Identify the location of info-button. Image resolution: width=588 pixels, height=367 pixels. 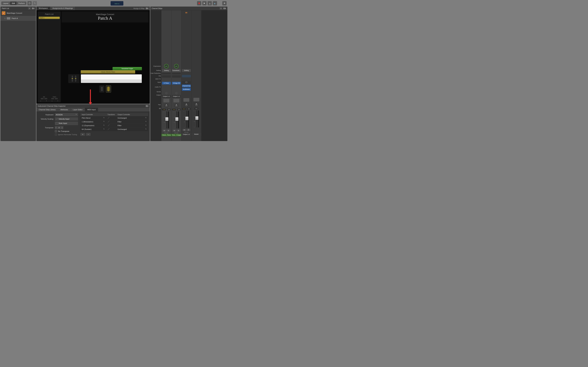
(30, 3).